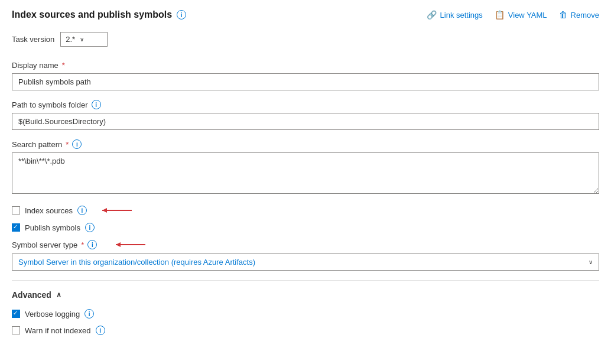  Describe the element at coordinates (82, 210) in the screenshot. I see `index-sources-info-icon: i` at that location.